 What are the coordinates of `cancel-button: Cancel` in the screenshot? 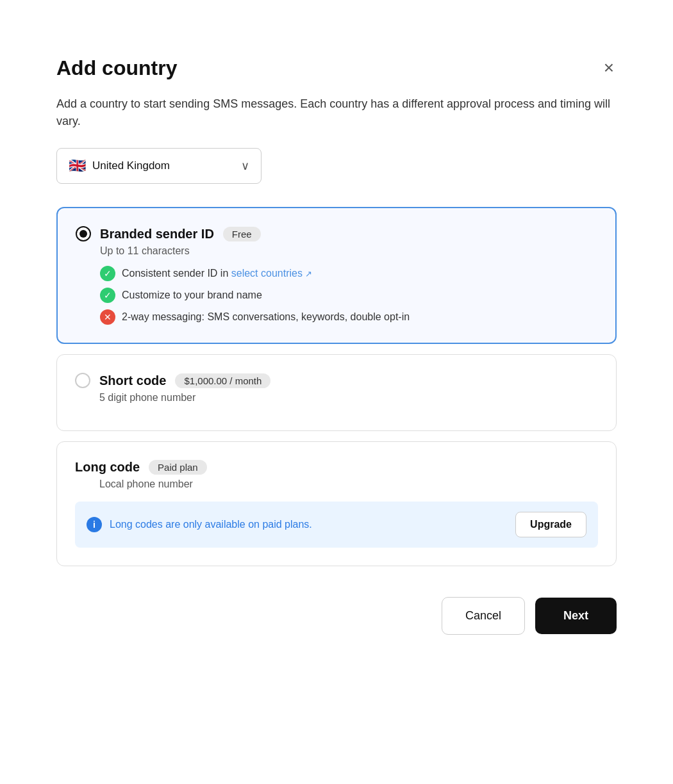 It's located at (483, 616).